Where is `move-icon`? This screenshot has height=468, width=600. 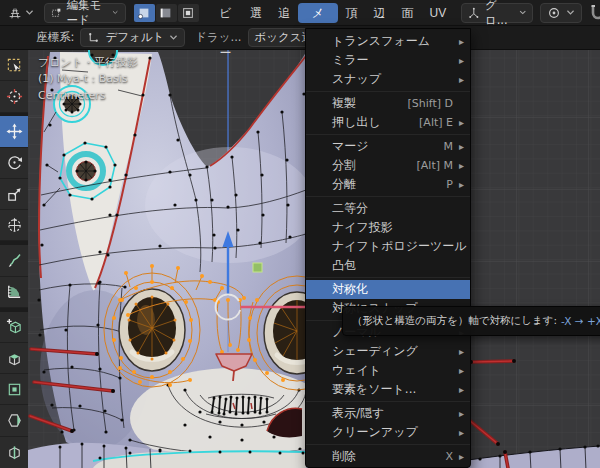
move-icon is located at coordinates (14, 132).